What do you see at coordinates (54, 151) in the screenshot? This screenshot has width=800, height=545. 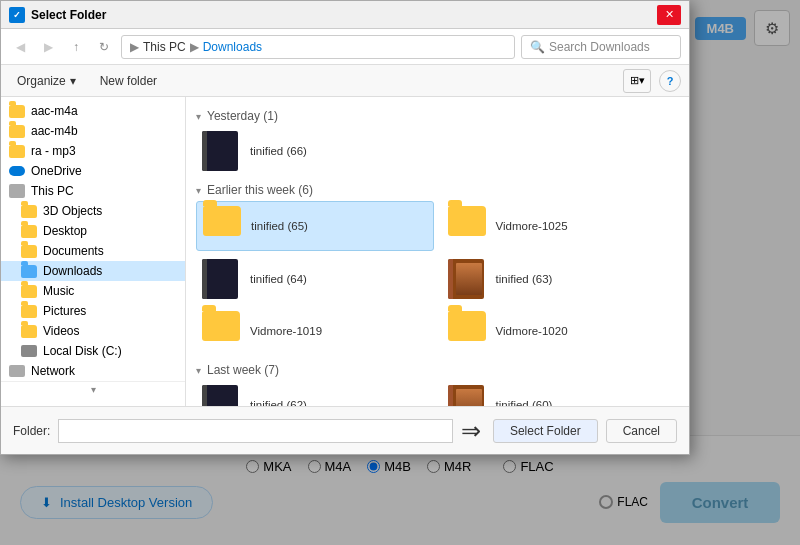 I see `nav-item-label: ra - mp3` at bounding box center [54, 151].